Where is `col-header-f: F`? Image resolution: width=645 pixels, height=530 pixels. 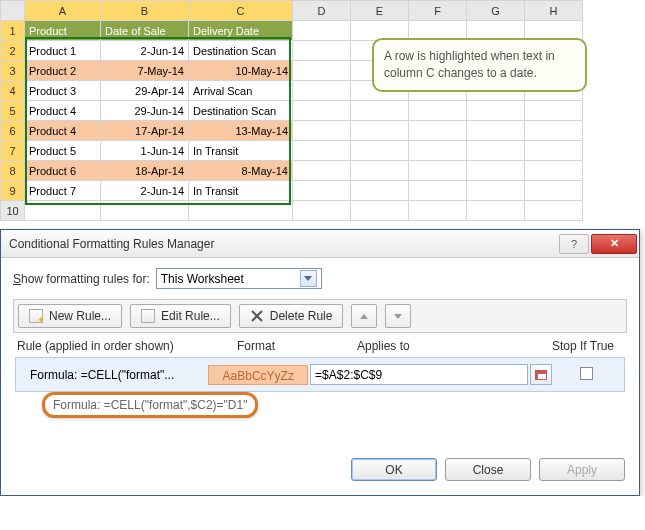
col-header-f: F is located at coordinates (438, 11).